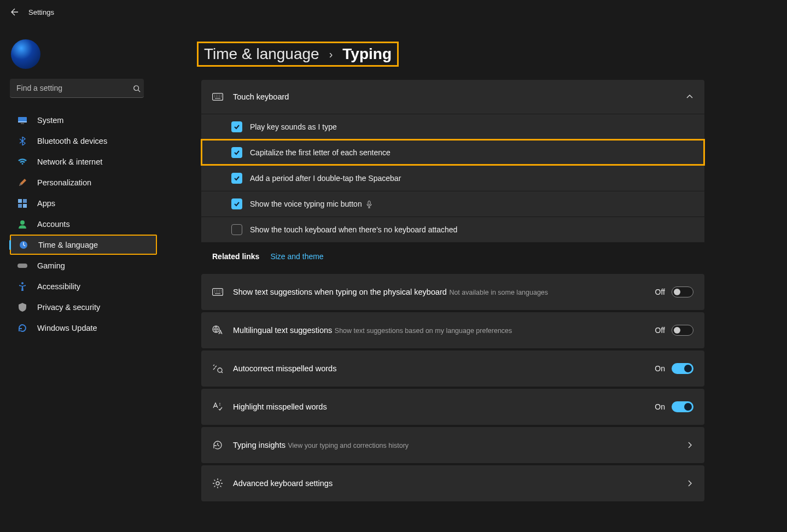  Describe the element at coordinates (453, 483) in the screenshot. I see `advanced-keyboard-settings-row: Advanced keyboard settings` at that location.